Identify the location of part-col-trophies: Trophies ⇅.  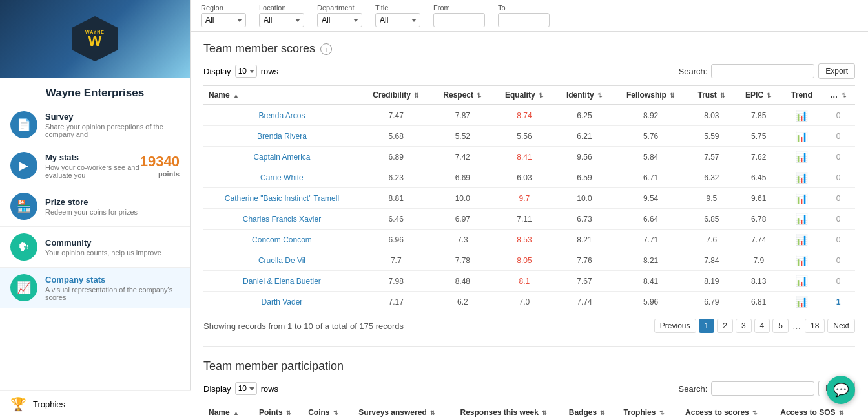
(644, 411).